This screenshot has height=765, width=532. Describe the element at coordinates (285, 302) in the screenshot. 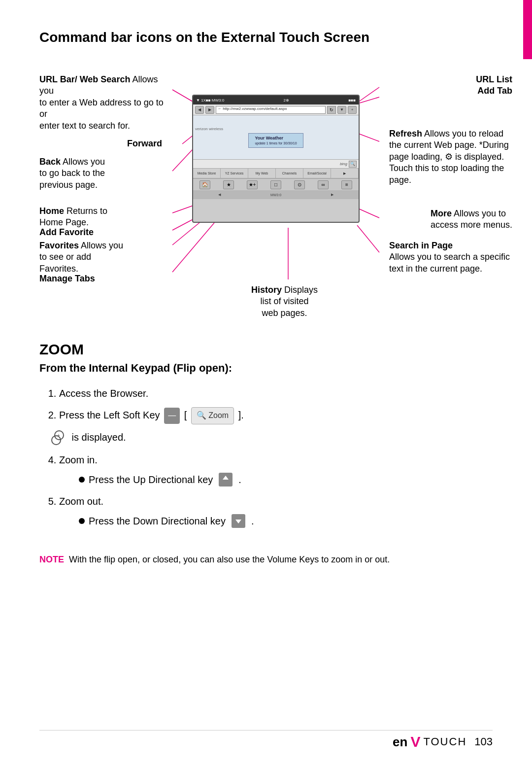

I see `history-annotation: History Displayslist of visitedweb pages…` at that location.